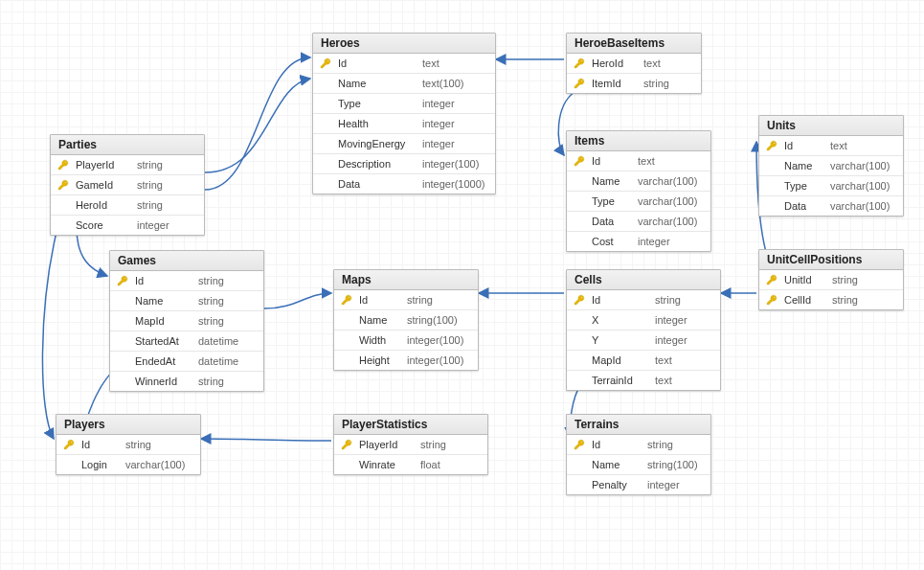  What do you see at coordinates (128, 425) in the screenshot?
I see `entity-title: Players` at bounding box center [128, 425].